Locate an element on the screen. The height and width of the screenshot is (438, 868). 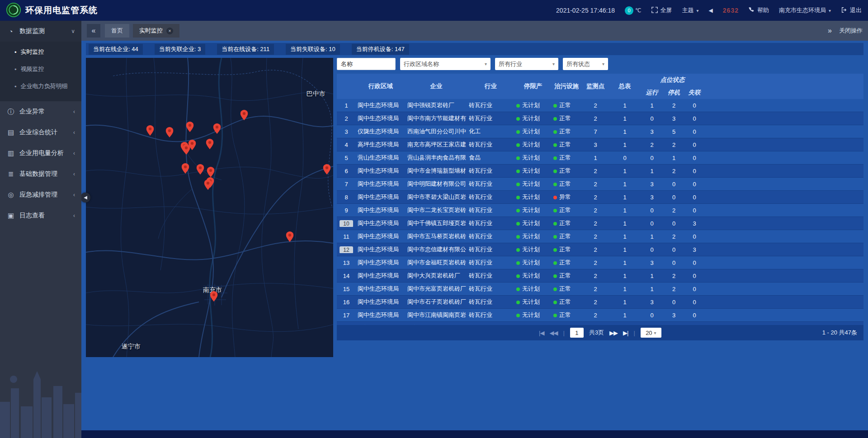
next-page-icon: ▶▶ is located at coordinates (613, 333).